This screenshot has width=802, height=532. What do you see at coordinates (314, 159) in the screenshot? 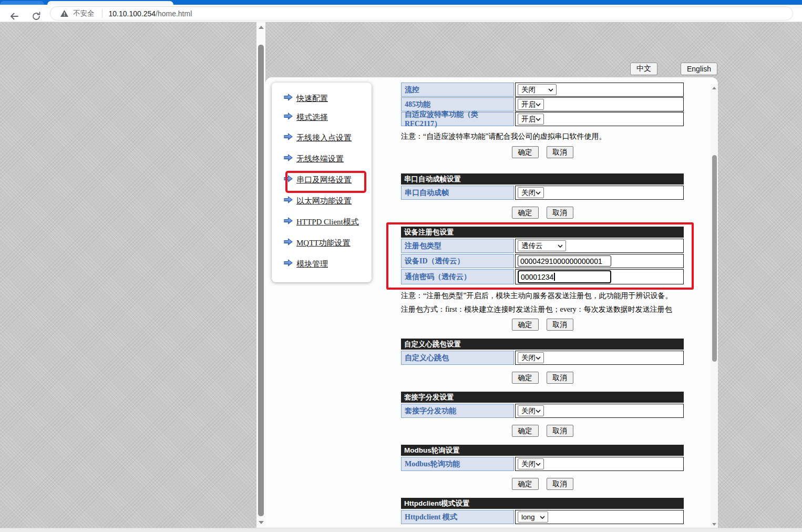
I see `sidebar-item-wireless-sta: 无线终端设置` at bounding box center [314, 159].